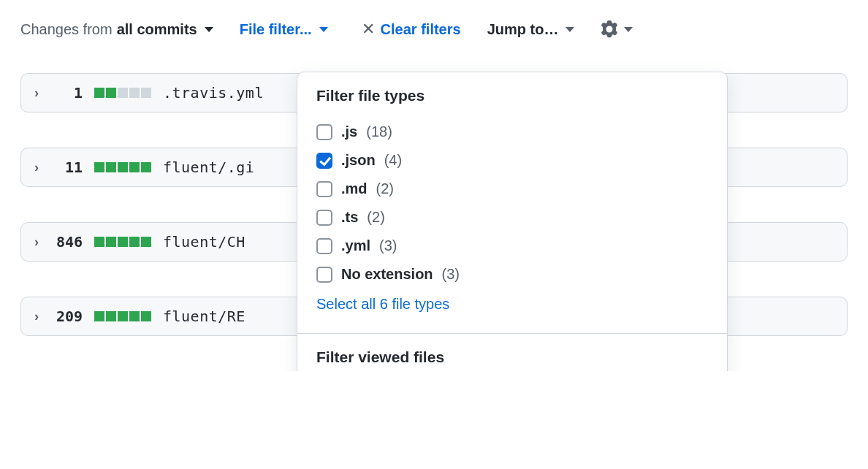 This screenshot has height=469, width=868. Describe the element at coordinates (66, 29) in the screenshot. I see `changes-from-prefix: Changes from` at that location.